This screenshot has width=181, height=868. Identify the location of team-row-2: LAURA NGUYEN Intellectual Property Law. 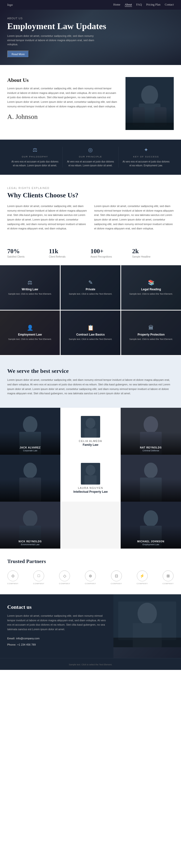
(90, 478).